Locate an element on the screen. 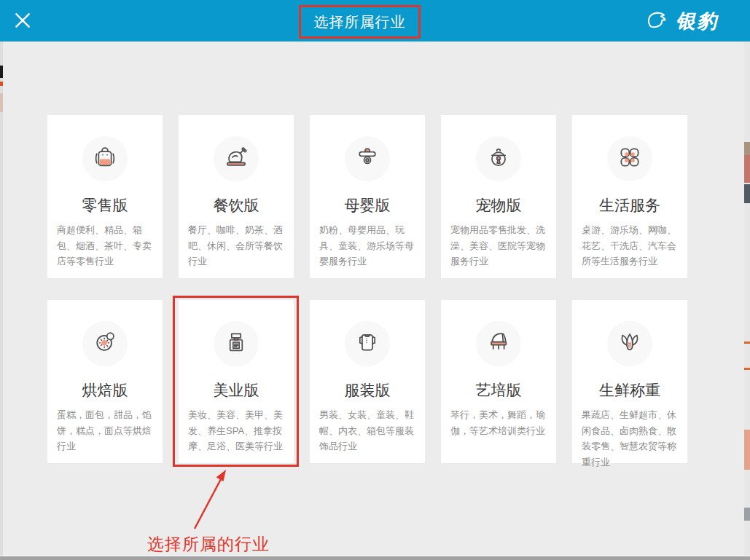 This screenshot has height=560, width=750. card-description: 果蔬店、生鲜超市、休闲食品、卤肉熟食、散装零售、智慧农贸等称重行业 is located at coordinates (630, 438).